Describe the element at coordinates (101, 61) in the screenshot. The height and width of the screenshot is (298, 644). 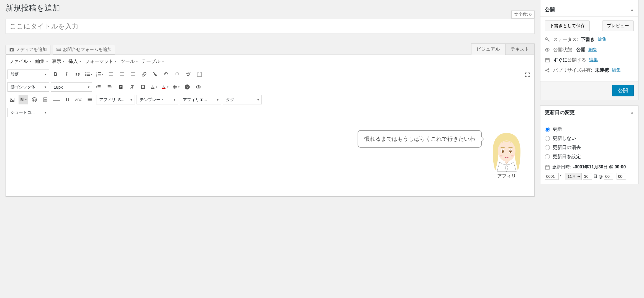
I see `menu-format: フォーマット▼` at that location.